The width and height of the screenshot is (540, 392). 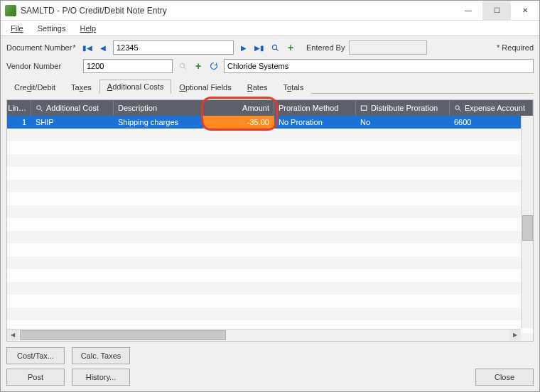 I want to click on col-header-additional-cost: Additional Cost, so click(x=72, y=108).